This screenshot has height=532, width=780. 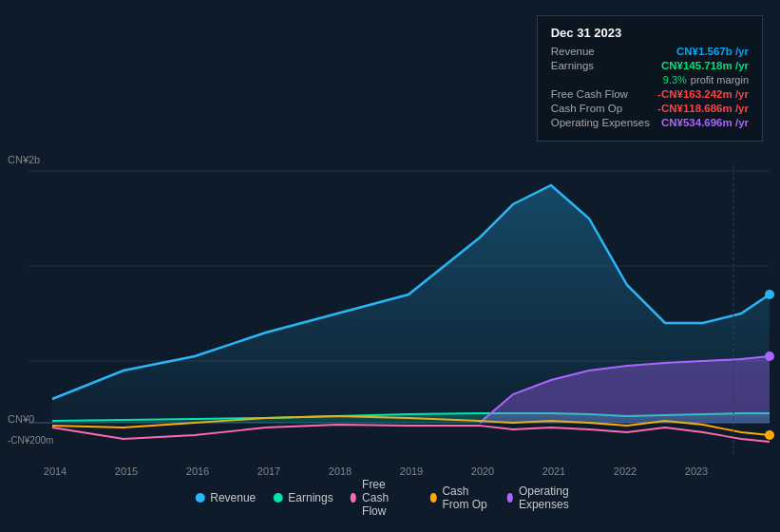 I want to click on legend-revenue: Revenue, so click(x=225, y=498).